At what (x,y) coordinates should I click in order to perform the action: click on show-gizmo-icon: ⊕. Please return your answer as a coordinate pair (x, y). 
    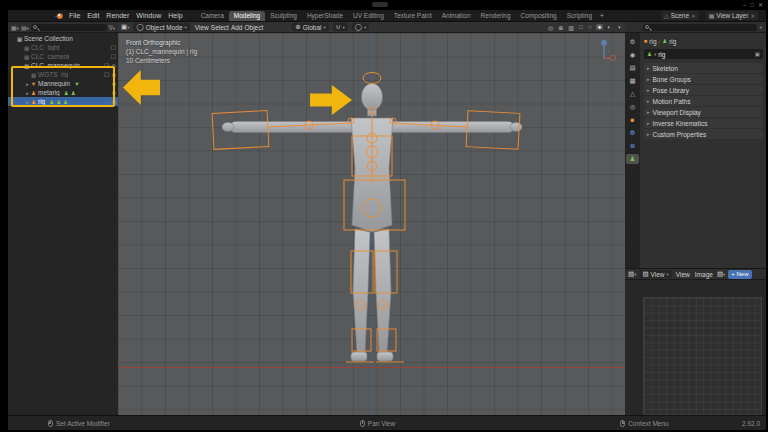
    Looking at the image, I should click on (560, 28).